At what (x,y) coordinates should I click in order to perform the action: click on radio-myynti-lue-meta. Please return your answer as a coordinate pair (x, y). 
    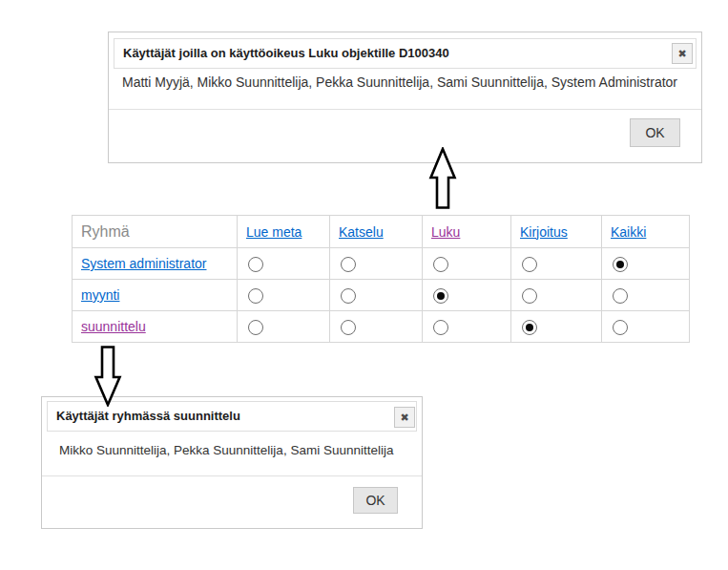
    Looking at the image, I should click on (256, 296).